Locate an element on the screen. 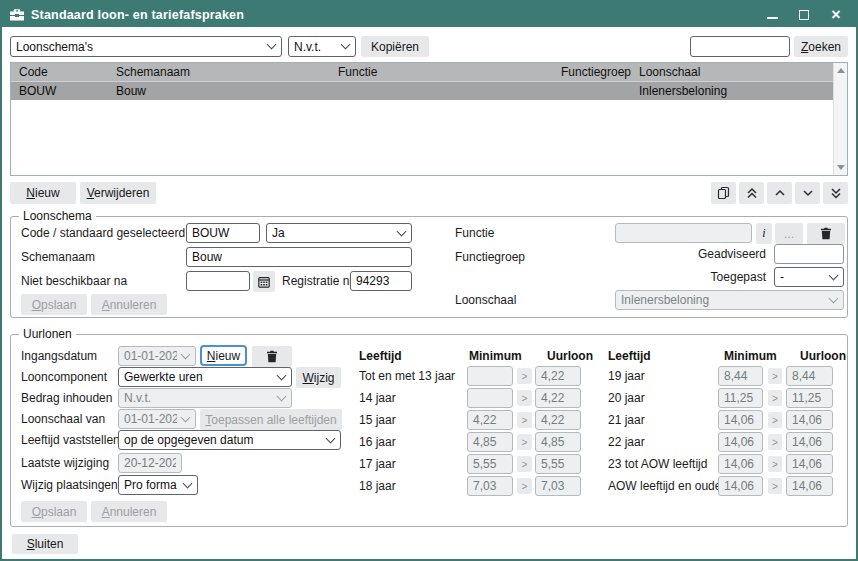 This screenshot has height=561, width=858. copy-schema-button: Kopiëren is located at coordinates (395, 46).